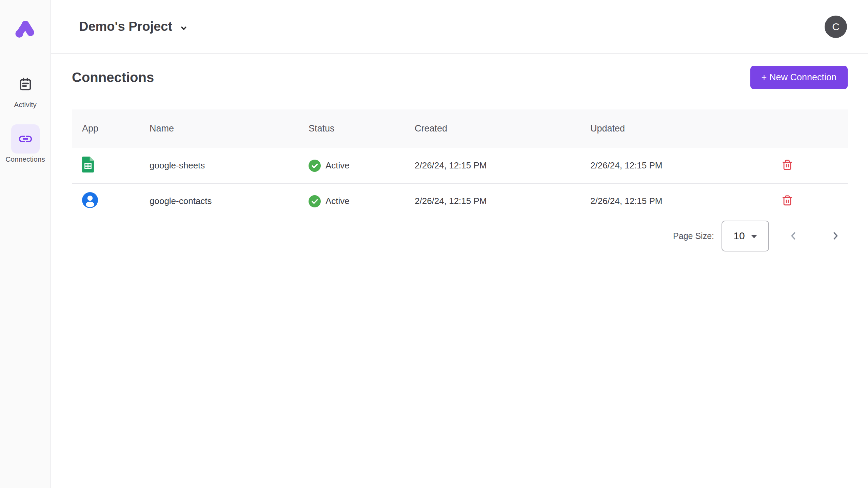 Image resolution: width=868 pixels, height=488 pixels. I want to click on table-row: google-contacts Active 2/26/24, 12:15 PM…, so click(460, 201).